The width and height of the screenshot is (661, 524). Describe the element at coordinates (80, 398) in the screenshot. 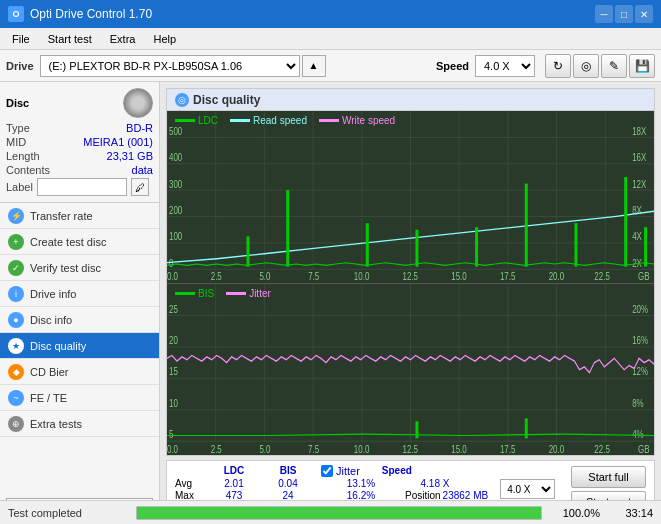

I see `nav-fe-te: ~ FE / TE` at that location.